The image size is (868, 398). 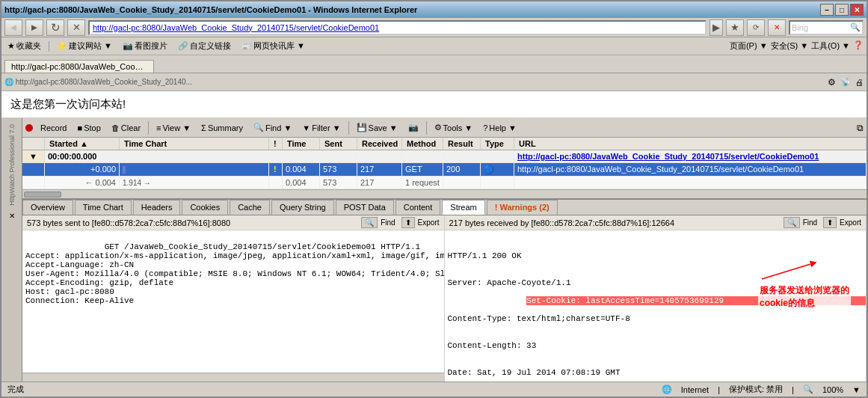 I want to click on row-started-1: +0.000, so click(x=82, y=169).